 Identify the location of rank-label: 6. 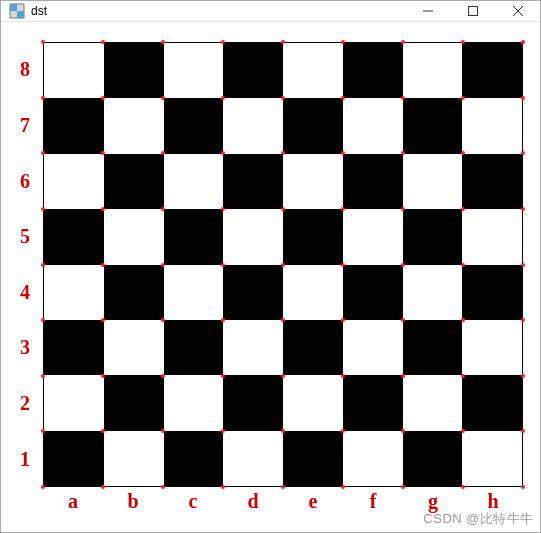
(25, 181).